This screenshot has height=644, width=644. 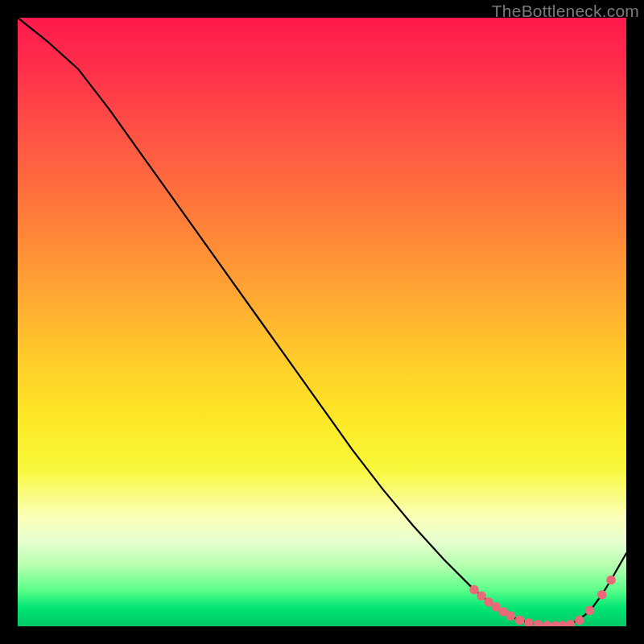 What do you see at coordinates (543, 601) in the screenshot?
I see `curve-markers` at bounding box center [543, 601].